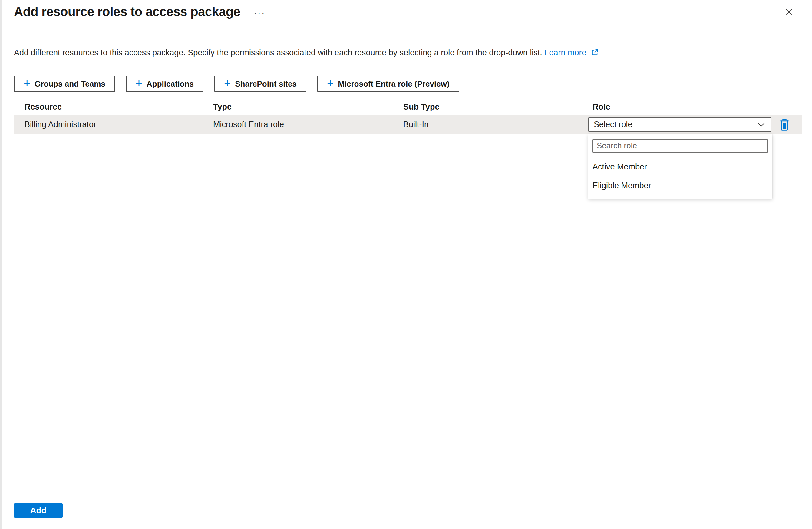 The height and width of the screenshot is (529, 812). I want to click on add-sharepoint-sites-button: + SharePoint sites, so click(260, 84).